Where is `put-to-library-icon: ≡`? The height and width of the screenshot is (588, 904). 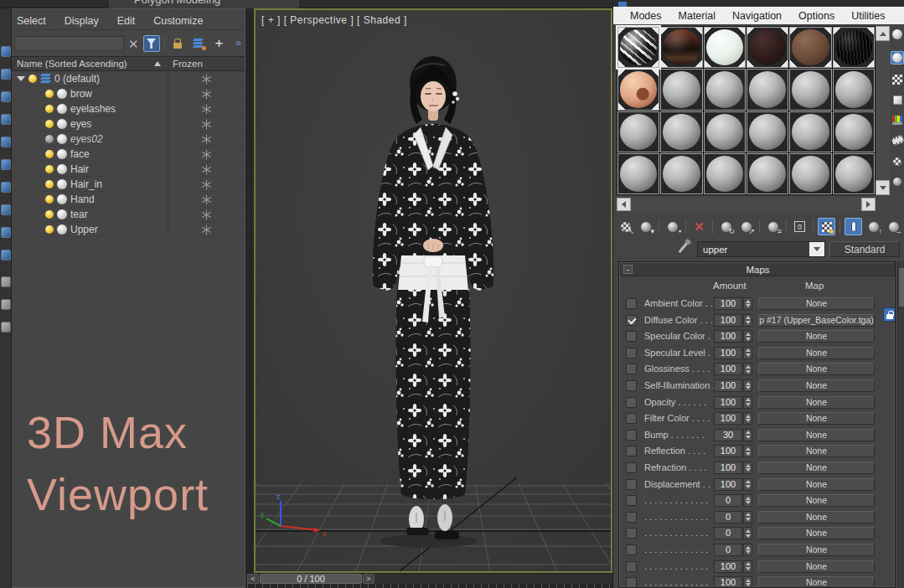
put-to-library-icon: ≡ is located at coordinates (772, 226).